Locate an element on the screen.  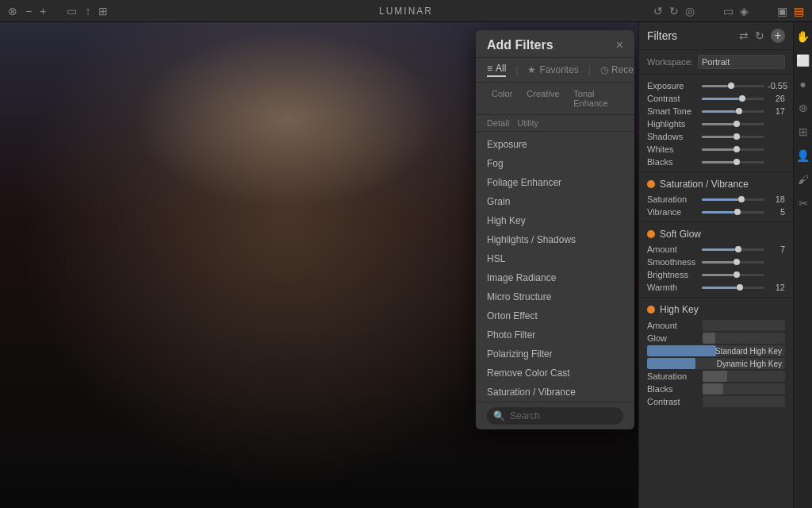
modal-header: Add Filters × is located at coordinates (555, 44).